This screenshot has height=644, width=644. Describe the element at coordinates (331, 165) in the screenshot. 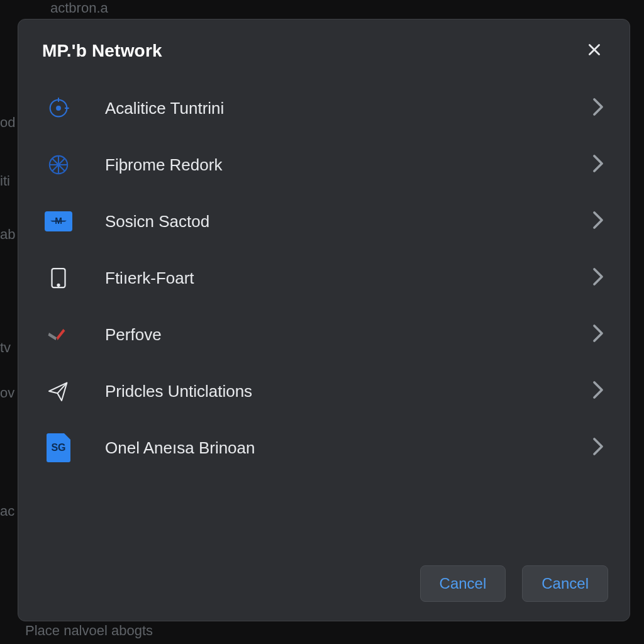

I see `list-item: Fiþrome Redork` at that location.